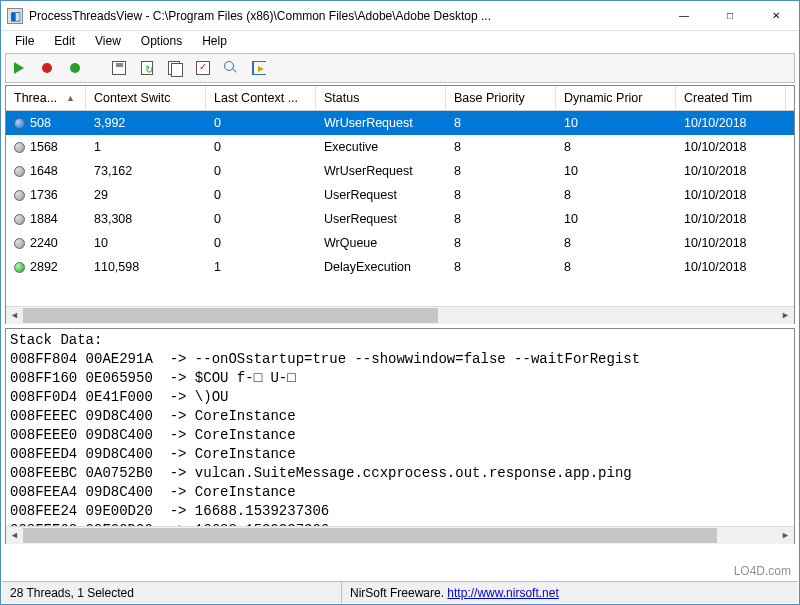 This screenshot has width=800, height=605. What do you see at coordinates (47, 68) in the screenshot?
I see `record-icon` at bounding box center [47, 68].